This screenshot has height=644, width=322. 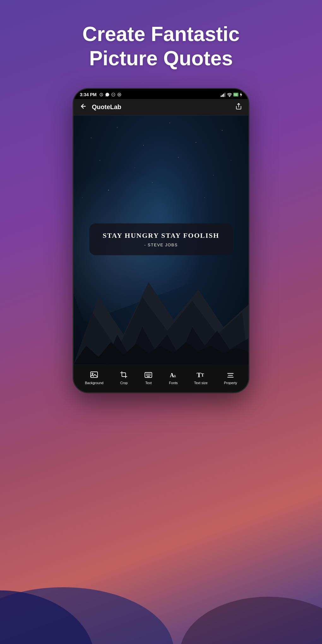 What do you see at coordinates (124, 383) in the screenshot?
I see `toolbar-label-crop: Crop` at bounding box center [124, 383].